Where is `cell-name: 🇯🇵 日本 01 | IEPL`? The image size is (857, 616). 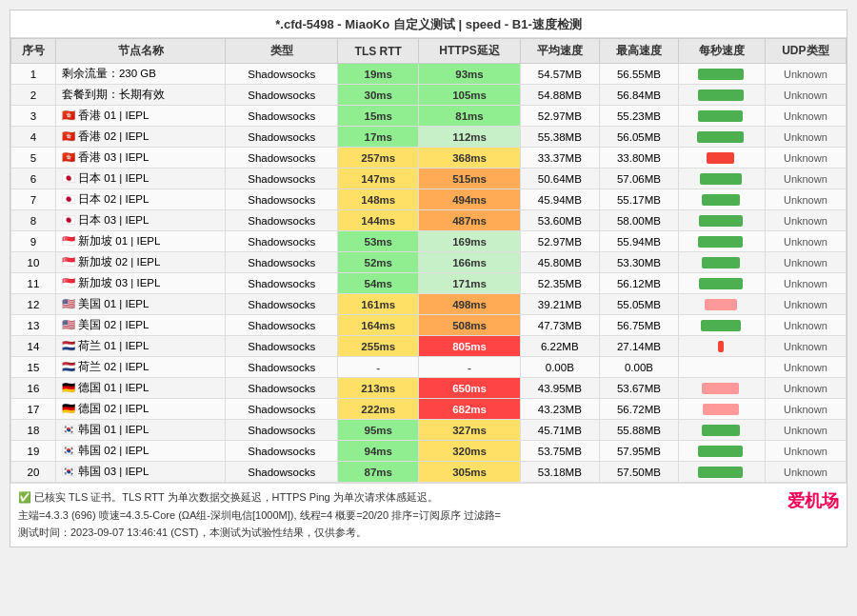 cell-name: 🇯🇵 日本 01 | IEPL is located at coordinates (140, 179).